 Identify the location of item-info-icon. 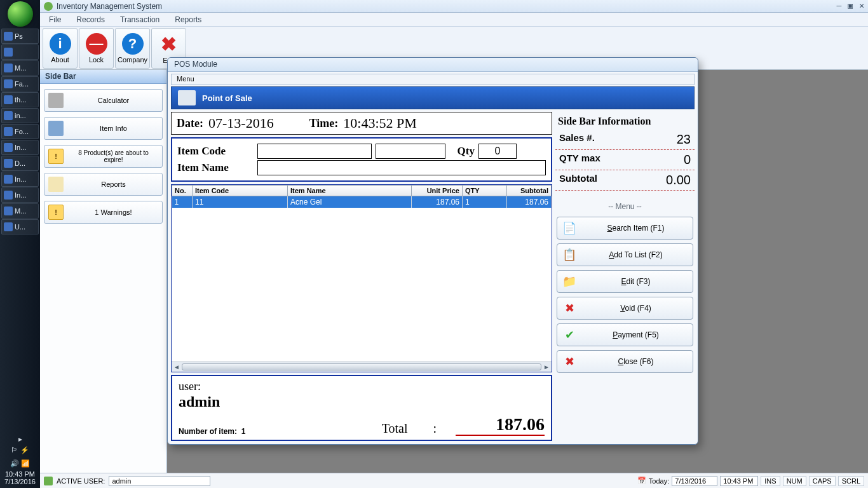
(56, 128).